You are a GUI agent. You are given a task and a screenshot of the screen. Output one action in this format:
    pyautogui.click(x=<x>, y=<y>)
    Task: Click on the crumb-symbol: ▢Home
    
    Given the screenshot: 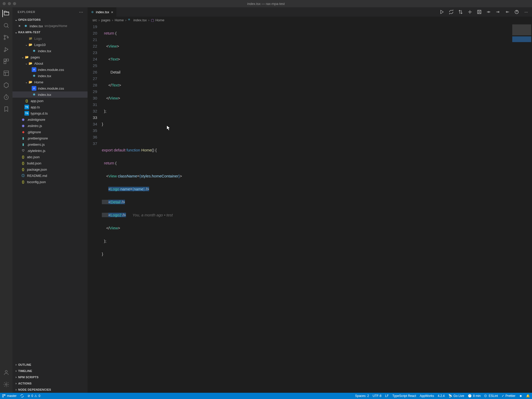 What is the action you would take?
    pyautogui.click(x=158, y=20)
    